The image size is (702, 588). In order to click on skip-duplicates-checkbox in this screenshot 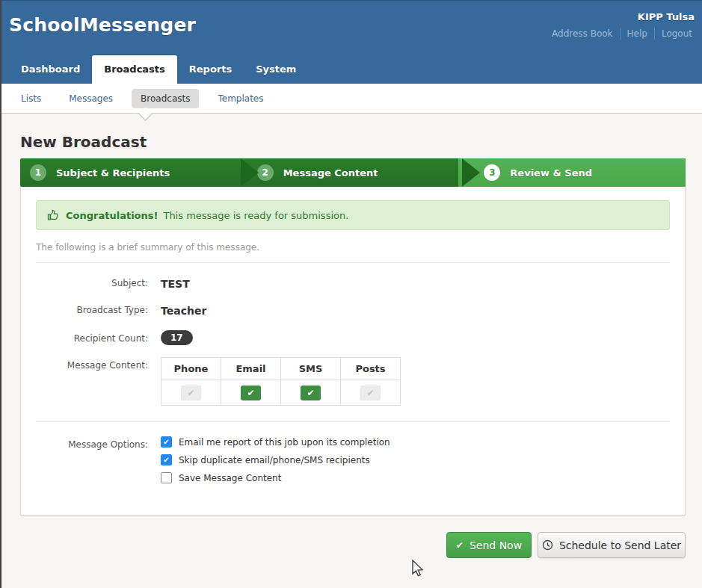, I will do `click(166, 460)`.